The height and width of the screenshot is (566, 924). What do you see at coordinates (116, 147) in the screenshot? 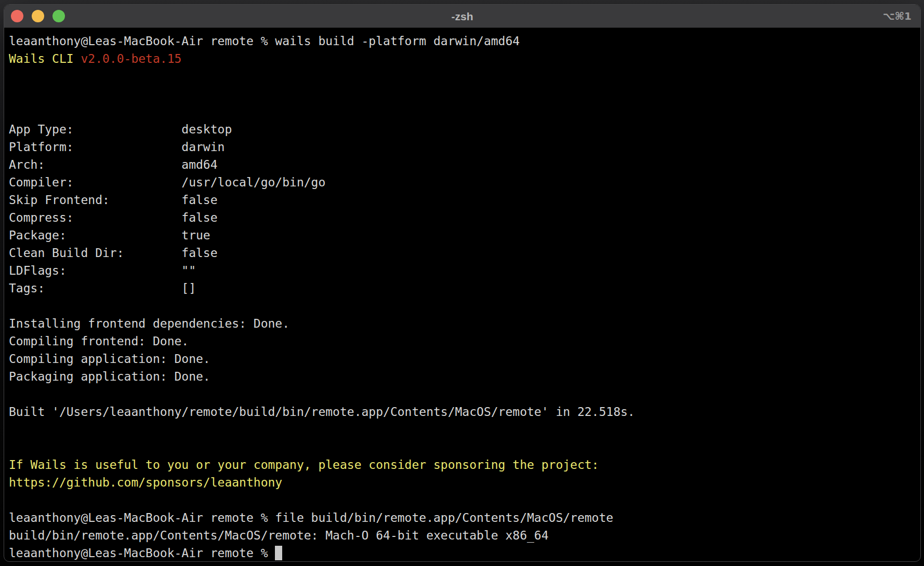
I see `terminal-text-segment: Platform: darwin` at bounding box center [116, 147].